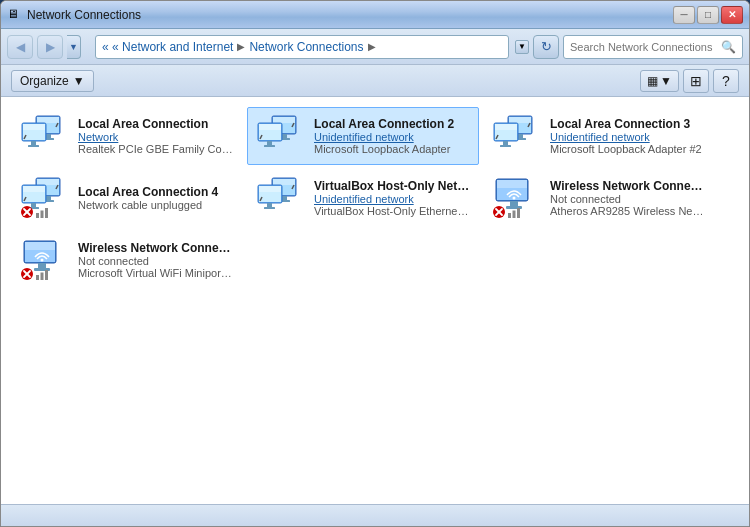  I want to click on connection-item-lac3: Local Area Connection 3 Unidentified net…, so click(599, 136).